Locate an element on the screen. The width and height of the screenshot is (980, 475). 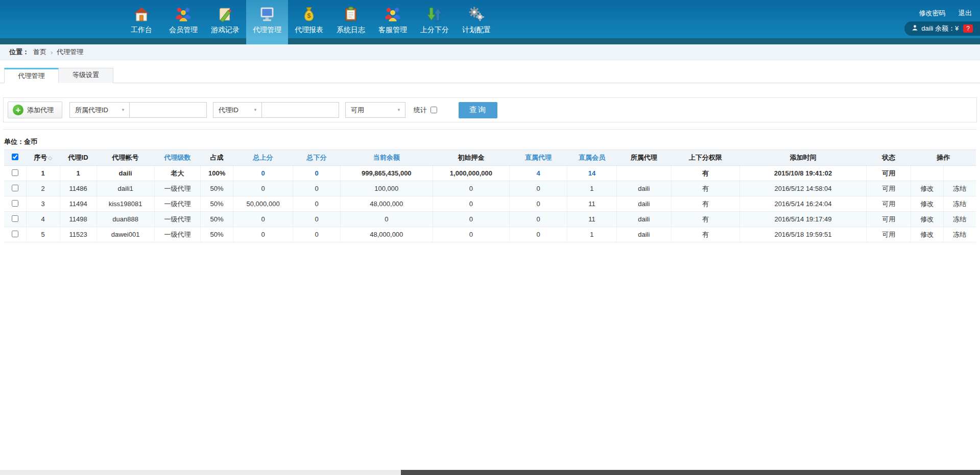
col-header-balance: 当前余额 is located at coordinates (386, 158).